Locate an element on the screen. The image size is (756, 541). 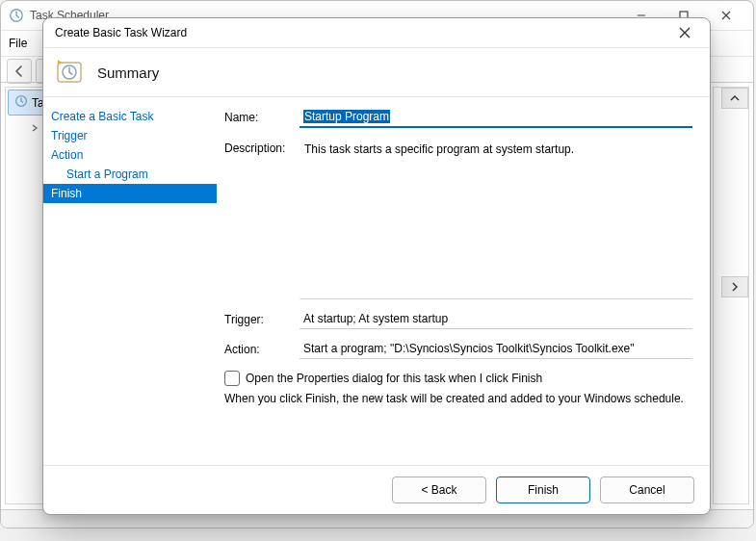
label-name: Name: is located at coordinates (262, 116).